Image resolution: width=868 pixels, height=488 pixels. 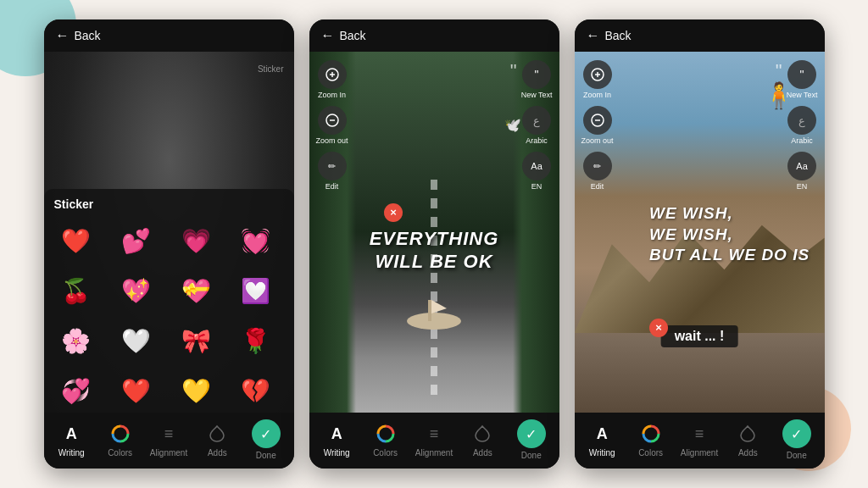 I want to click on back-label-1: Back, so click(x=88, y=36).